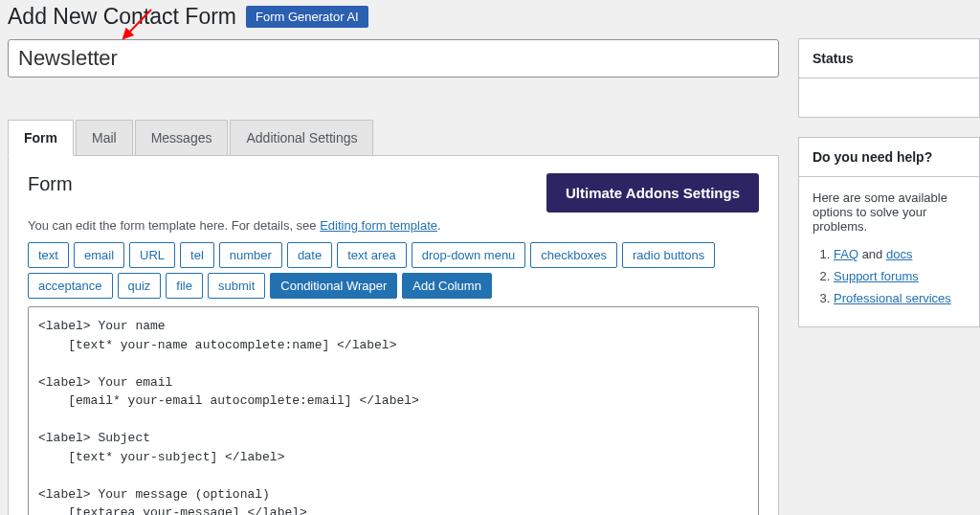 This screenshot has width=980, height=515. Describe the element at coordinates (236, 285) in the screenshot. I see `tag-submit-button: submit` at that location.